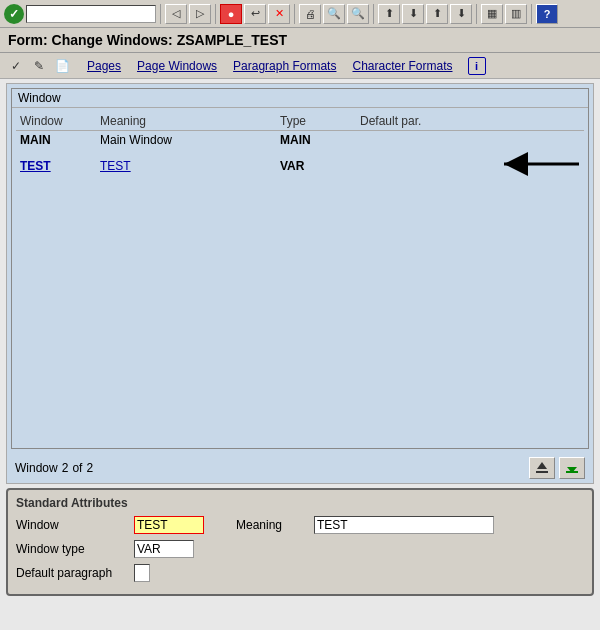  Describe the element at coordinates (66, 468) in the screenshot. I see `status-current: 2` at that location.